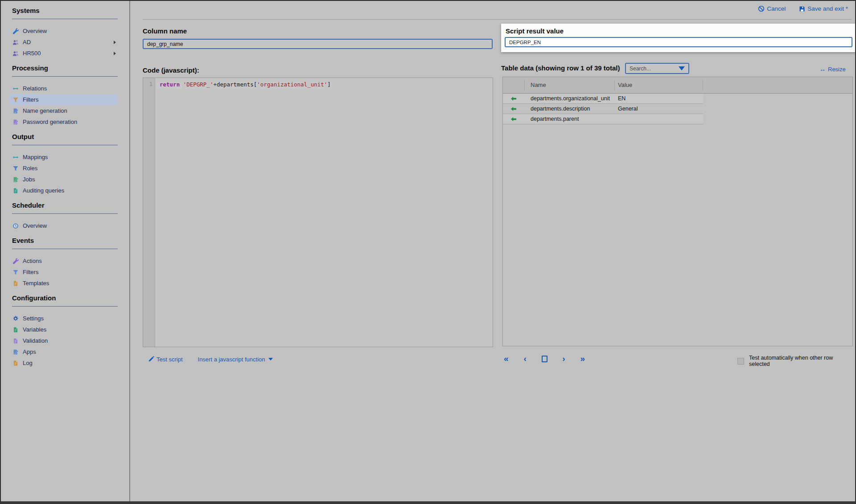 This screenshot has height=504, width=856. I want to click on sidebar-section-title: Configuration, so click(70, 299).